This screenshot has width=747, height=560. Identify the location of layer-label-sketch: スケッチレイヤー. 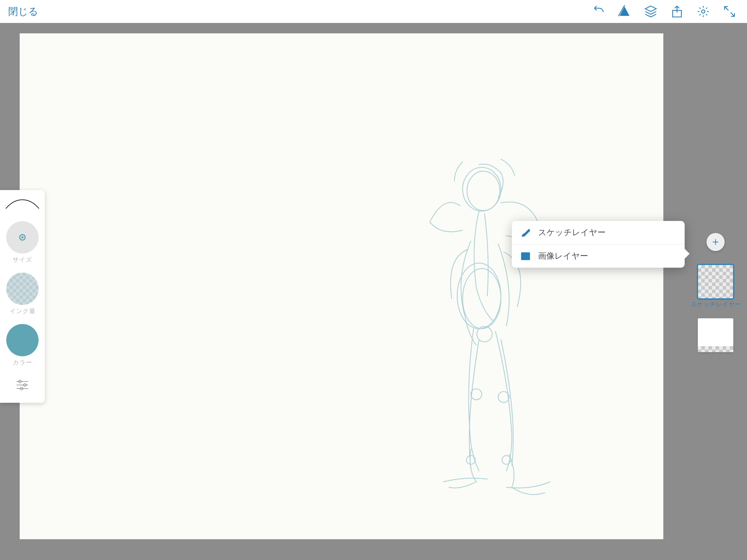
(716, 304).